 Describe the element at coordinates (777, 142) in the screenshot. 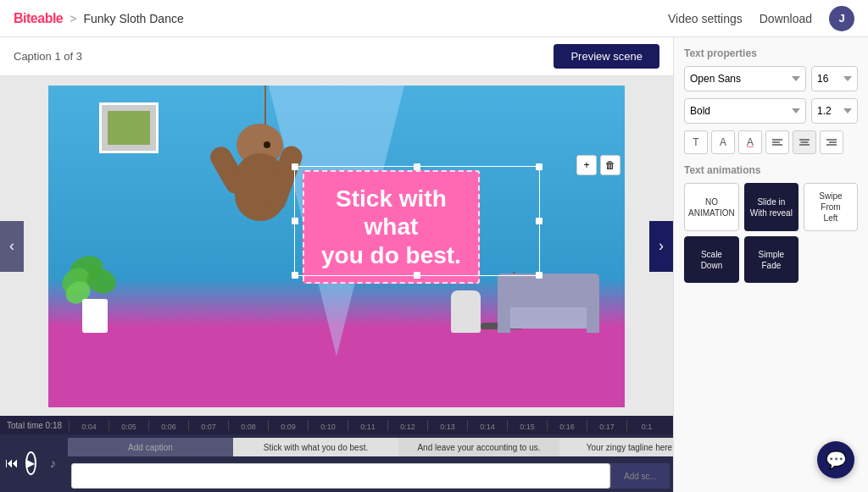

I see `align-left-button` at that location.